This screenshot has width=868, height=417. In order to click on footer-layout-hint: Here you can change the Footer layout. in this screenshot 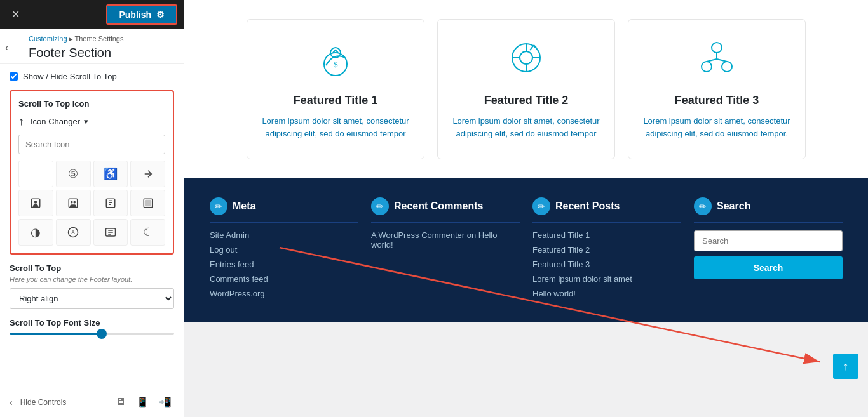, I will do `click(92, 279)`.